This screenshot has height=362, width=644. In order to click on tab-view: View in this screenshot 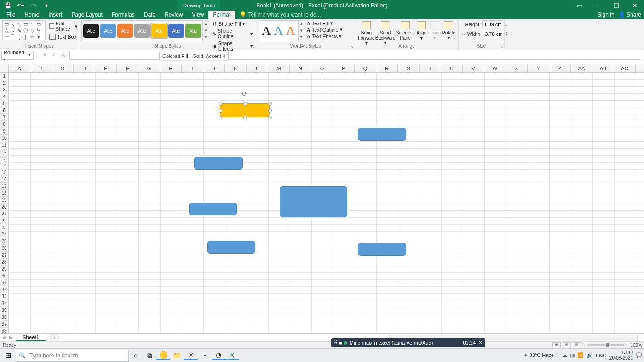, I will do `click(198, 15)`.